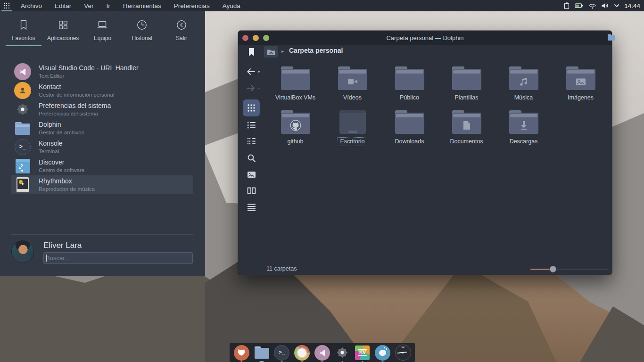 This screenshot has height=362, width=644. What do you see at coordinates (23, 252) in the screenshot?
I see `user-avatar` at bounding box center [23, 252].